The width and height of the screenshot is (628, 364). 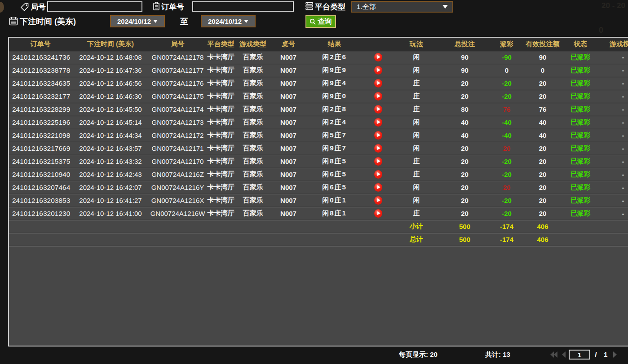 What do you see at coordinates (543, 240) in the screenshot?
I see `grand-total-row-cell-12: 406` at bounding box center [543, 240].